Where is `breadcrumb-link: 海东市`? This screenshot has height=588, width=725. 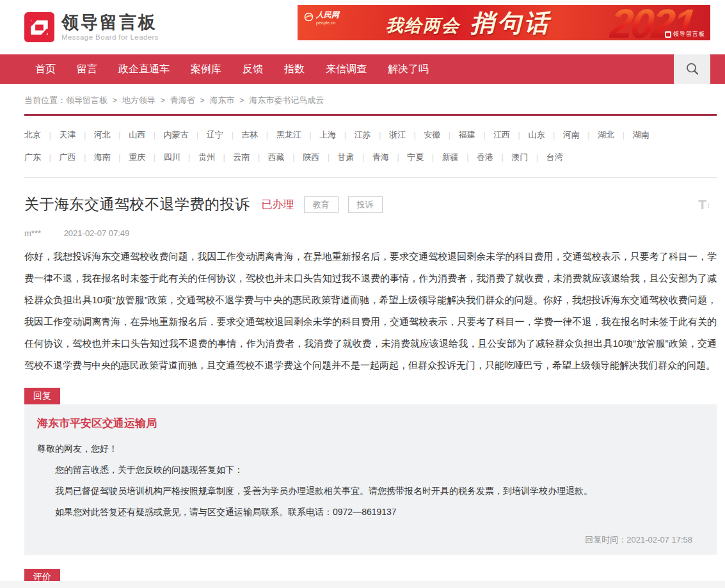 breadcrumb-link: 海东市 is located at coordinates (229, 100).